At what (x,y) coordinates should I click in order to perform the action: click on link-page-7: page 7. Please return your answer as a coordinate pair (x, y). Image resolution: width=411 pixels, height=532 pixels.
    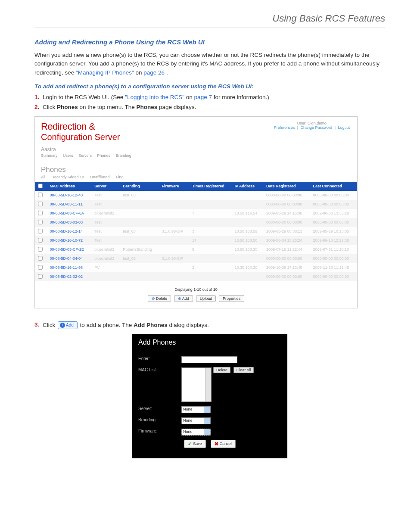
    Looking at the image, I should click on (203, 97).